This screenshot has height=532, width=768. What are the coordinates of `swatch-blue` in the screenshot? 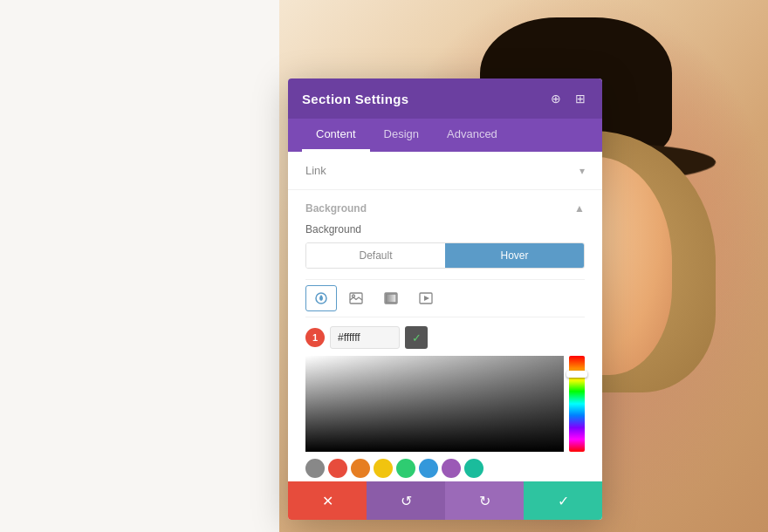 It's located at (429, 468).